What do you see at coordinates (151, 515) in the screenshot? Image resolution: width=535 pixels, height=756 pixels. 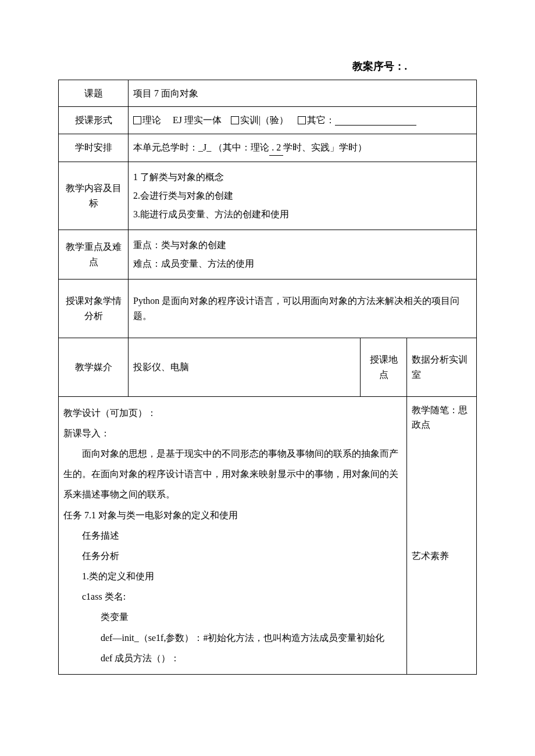 I see `task-heading: 任务 7.1 对象与类一电影对象的定义和使用` at bounding box center [151, 515].